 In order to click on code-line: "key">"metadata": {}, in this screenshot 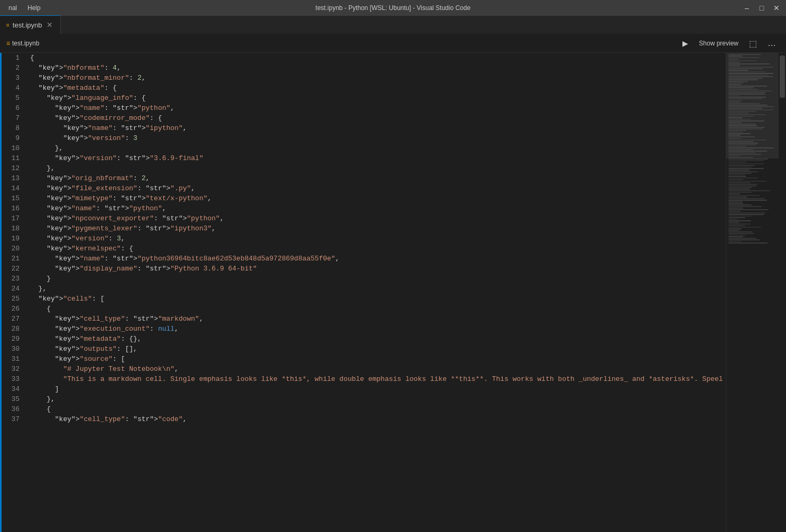, I will do `click(378, 339)`.